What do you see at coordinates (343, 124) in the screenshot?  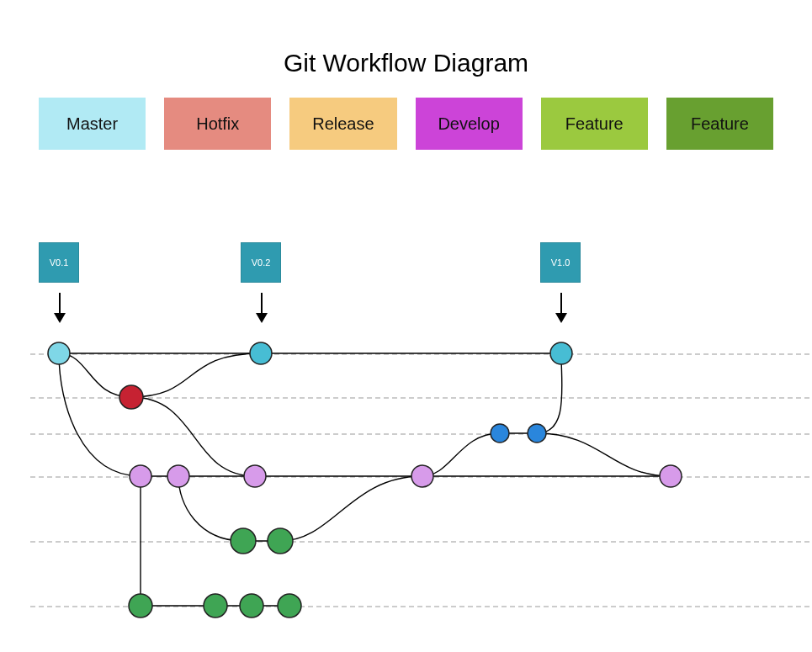 I see `legend-release-2: Release` at bounding box center [343, 124].